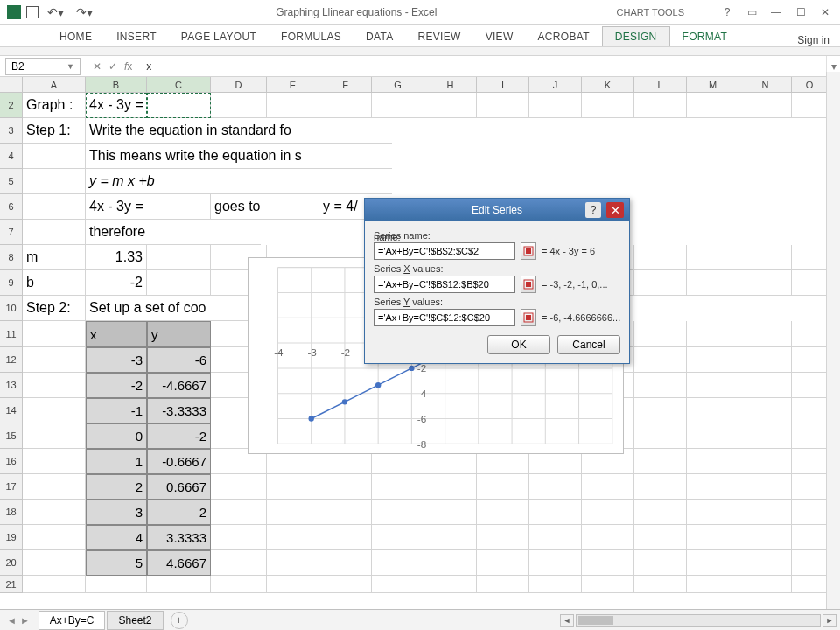  What do you see at coordinates (178, 411) in the screenshot?
I see `table-cell: -3.3333` at bounding box center [178, 411].